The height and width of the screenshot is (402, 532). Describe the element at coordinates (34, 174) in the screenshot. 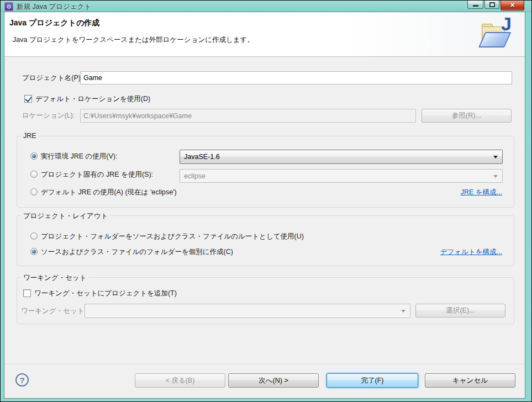

I see `use-project-specific-jre-radio` at that location.